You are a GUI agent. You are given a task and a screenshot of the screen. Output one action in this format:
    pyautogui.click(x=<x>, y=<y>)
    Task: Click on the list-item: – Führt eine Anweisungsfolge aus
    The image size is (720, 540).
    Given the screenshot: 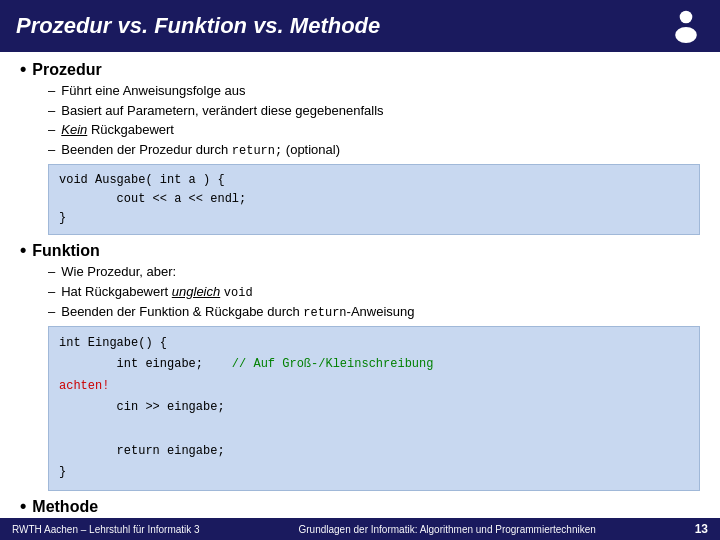 What is the action you would take?
    pyautogui.click(x=374, y=91)
    